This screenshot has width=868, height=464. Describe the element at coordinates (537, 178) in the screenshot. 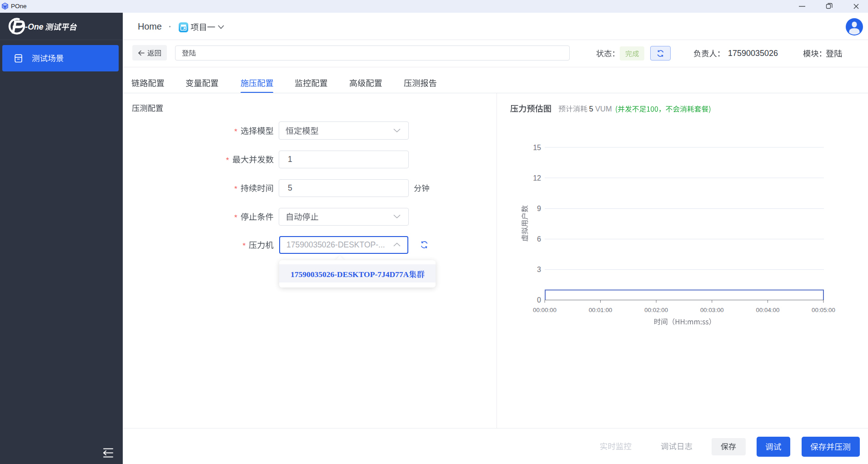

I see `svg-text: 12` at that location.